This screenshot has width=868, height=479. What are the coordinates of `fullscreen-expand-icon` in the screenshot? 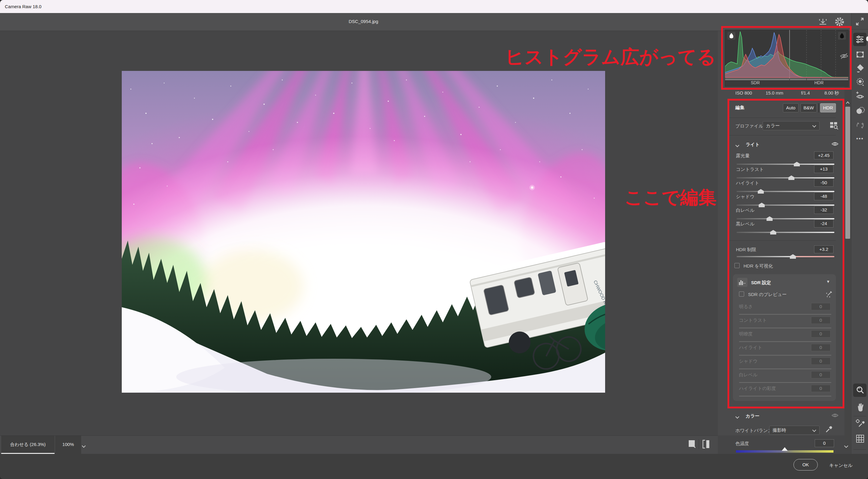 It's located at (860, 22).